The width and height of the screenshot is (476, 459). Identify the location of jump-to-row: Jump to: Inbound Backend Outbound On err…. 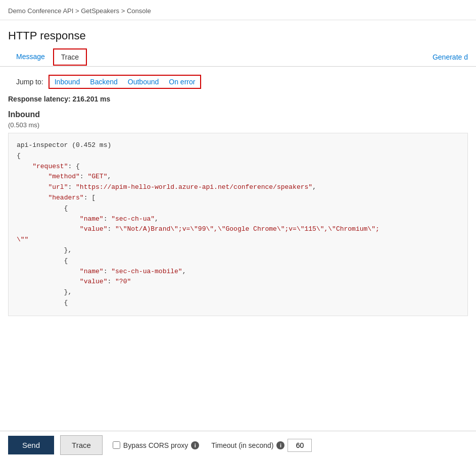
(238, 82).